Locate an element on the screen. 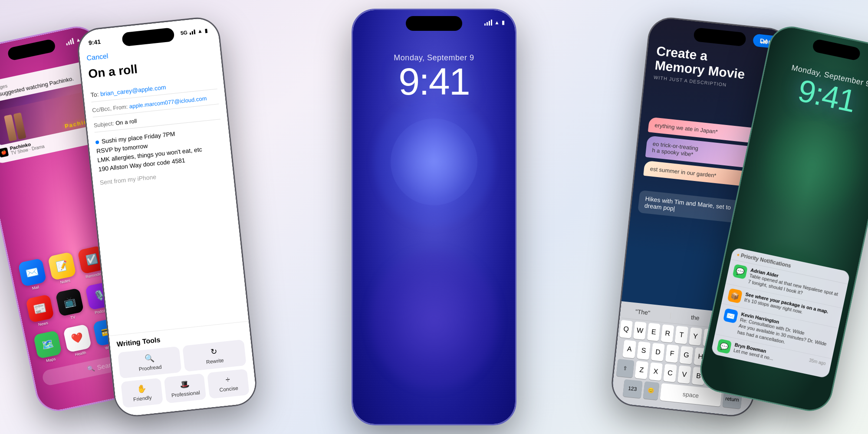  key-x: X is located at coordinates (656, 372).